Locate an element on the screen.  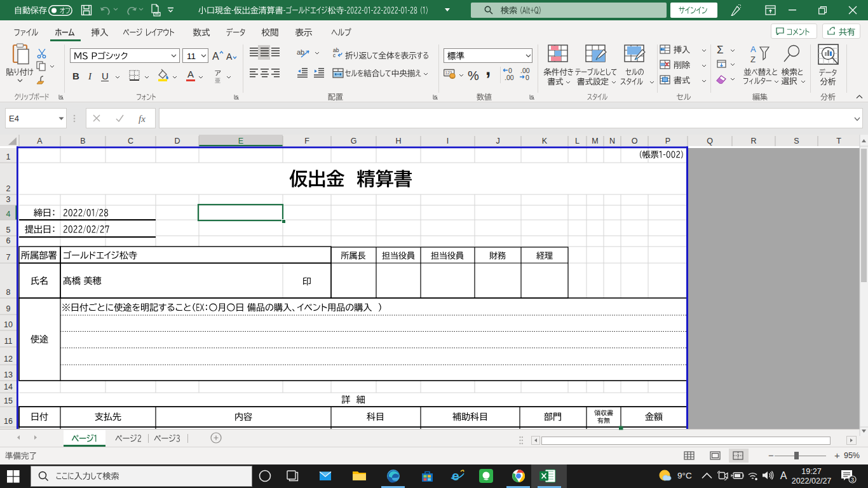
svg-text: 1 is located at coordinates (9, 157).